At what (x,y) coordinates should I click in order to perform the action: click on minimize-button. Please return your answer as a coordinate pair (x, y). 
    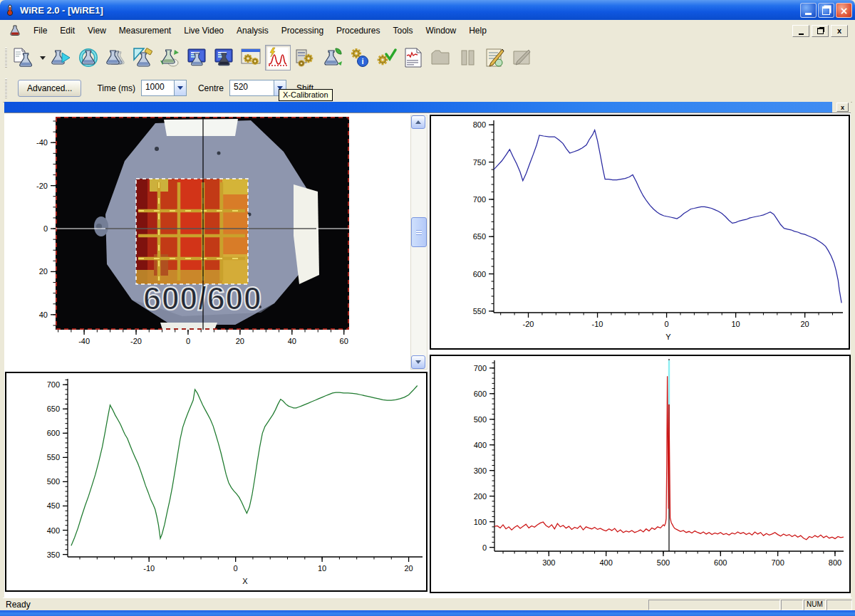
    Looking at the image, I should click on (808, 10).